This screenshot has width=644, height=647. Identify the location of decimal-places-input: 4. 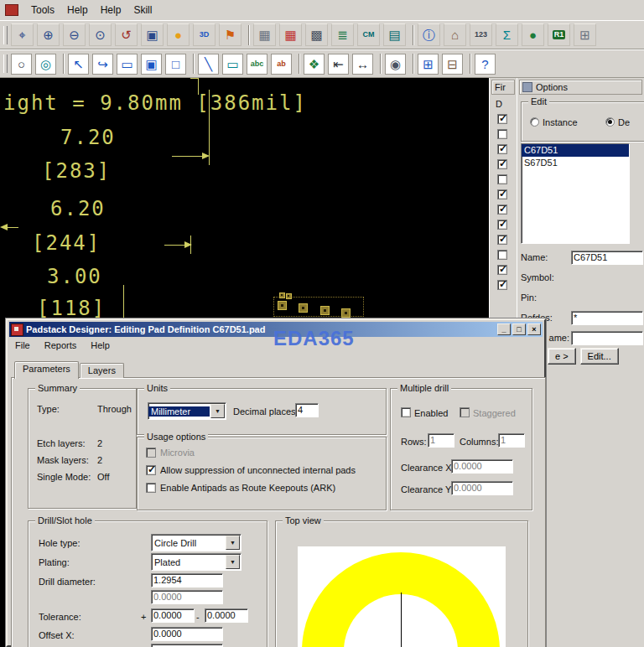
(307, 411).